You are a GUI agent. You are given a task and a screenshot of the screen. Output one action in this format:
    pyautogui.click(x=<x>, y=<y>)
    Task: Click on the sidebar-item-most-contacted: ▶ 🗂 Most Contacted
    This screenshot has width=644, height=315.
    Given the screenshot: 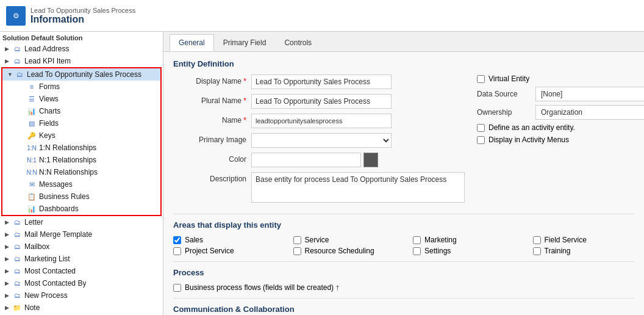 What is the action you would take?
    pyautogui.click(x=82, y=271)
    